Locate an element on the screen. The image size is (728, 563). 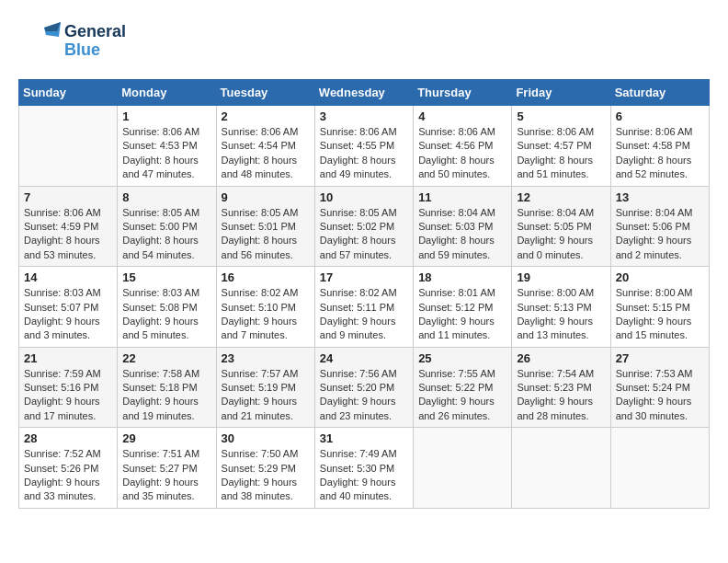
day-info: Sunrise: 8:04 AMSunset: 5:06 PMDaylight:… is located at coordinates (660, 235).